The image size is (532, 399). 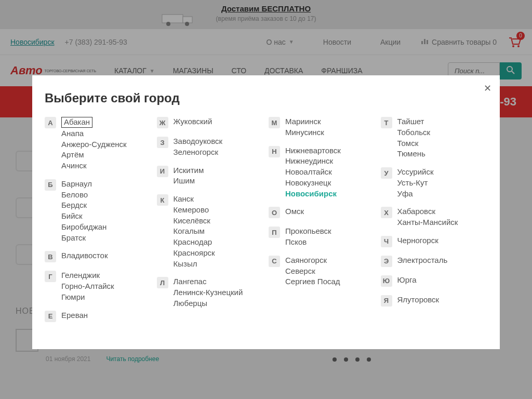 I want to click on city-option: Лангепас, so click(x=208, y=282).